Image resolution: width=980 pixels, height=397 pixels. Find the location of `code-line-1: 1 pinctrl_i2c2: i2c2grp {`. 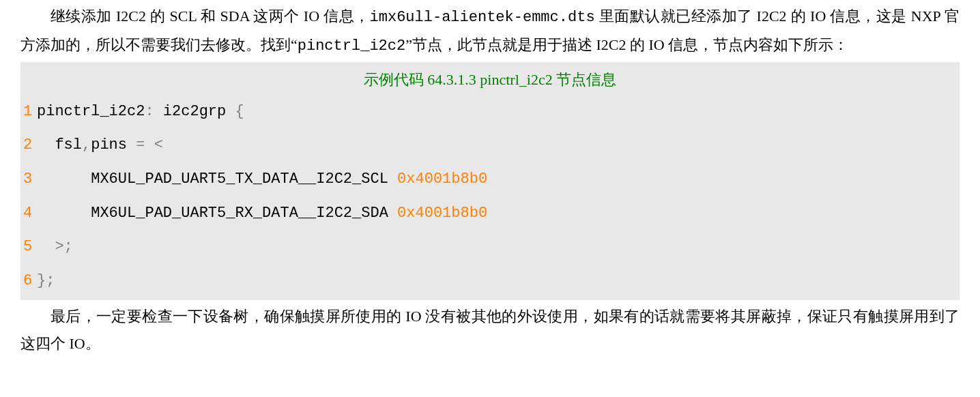

code-line-1: 1 pinctrl_i2c2: i2c2grp { is located at coordinates (490, 112).